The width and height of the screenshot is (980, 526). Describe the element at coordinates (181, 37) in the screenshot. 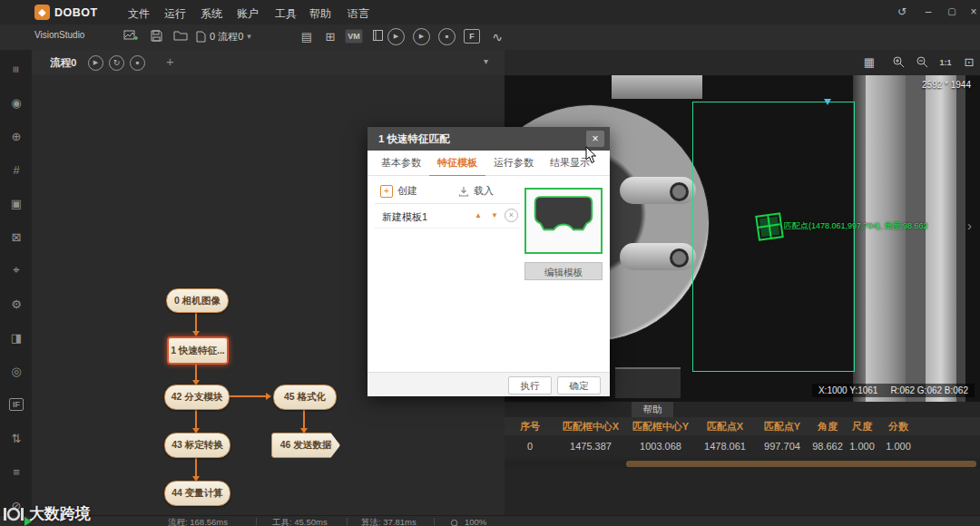

I see `open-folder-icon` at that location.